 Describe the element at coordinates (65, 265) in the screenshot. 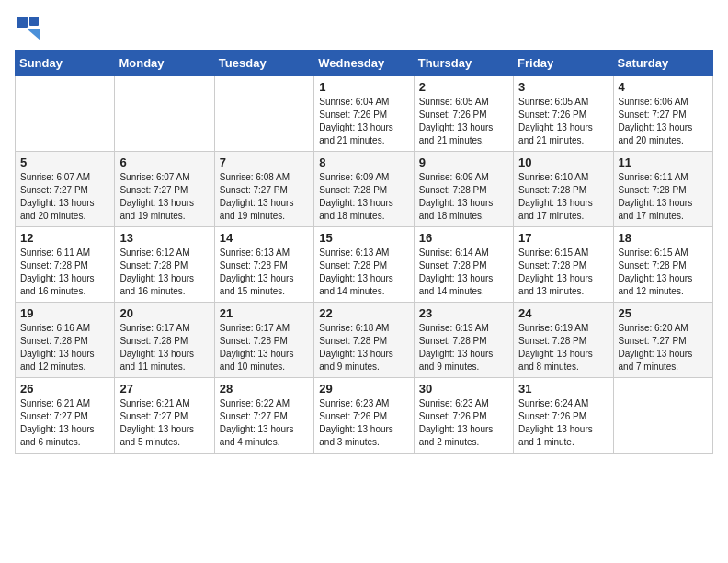

I see `calendar-cell: 12Sunrise: 6:11 AM Sunset: 7:28 PM Dayli…` at that location.